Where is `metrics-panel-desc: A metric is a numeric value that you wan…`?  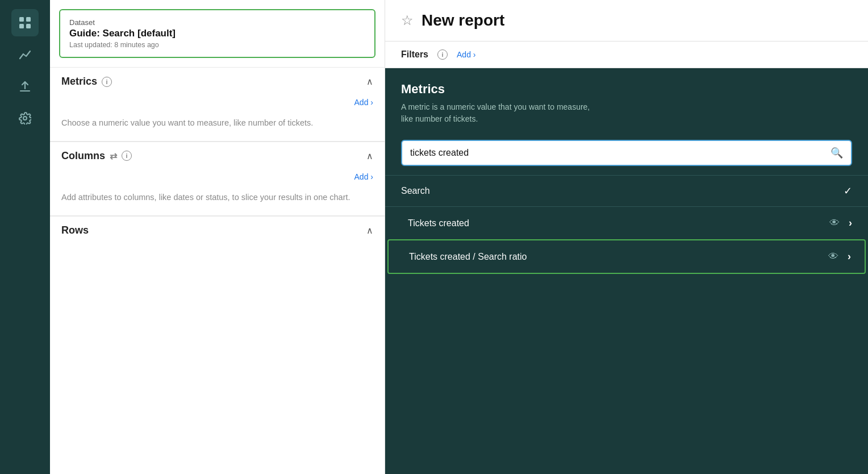 metrics-panel-desc: A metric is a numeric value that you wan… is located at coordinates (627, 113).